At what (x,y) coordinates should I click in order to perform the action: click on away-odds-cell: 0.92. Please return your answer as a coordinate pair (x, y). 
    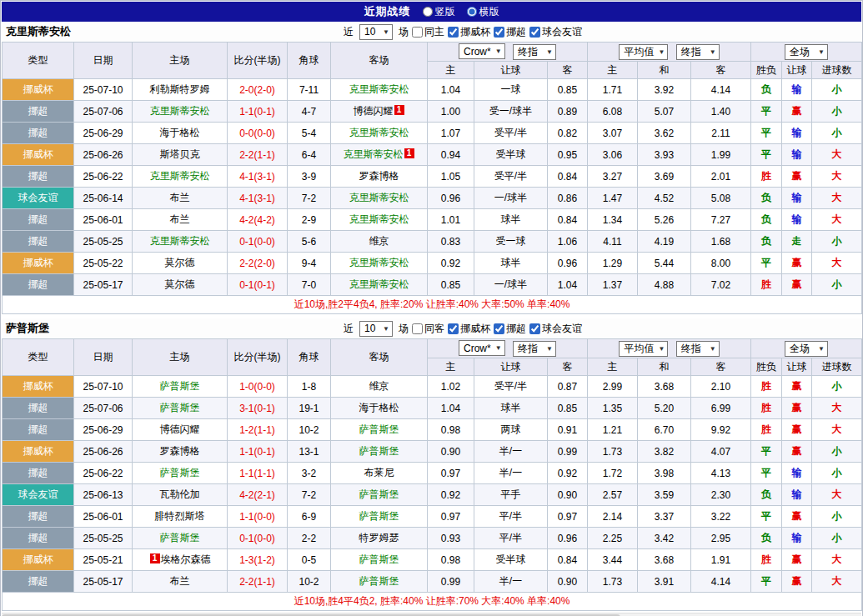
    Looking at the image, I should click on (568, 473).